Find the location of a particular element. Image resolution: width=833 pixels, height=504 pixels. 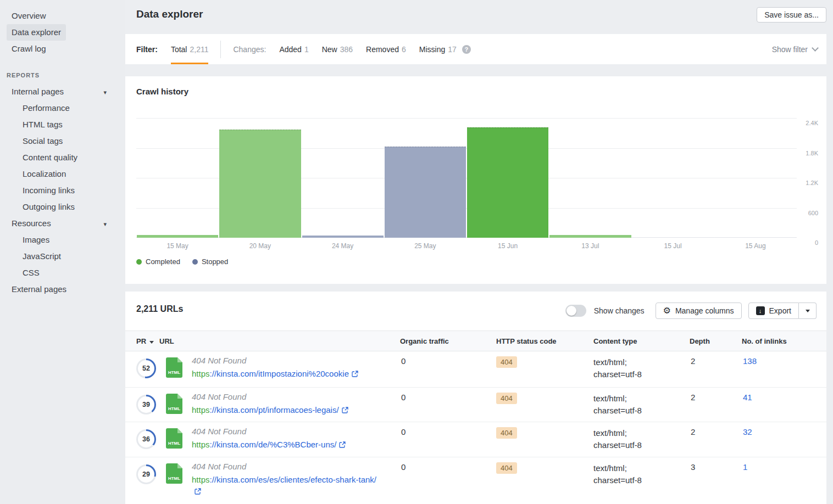

legend-item-stopped: Stopped is located at coordinates (210, 261).